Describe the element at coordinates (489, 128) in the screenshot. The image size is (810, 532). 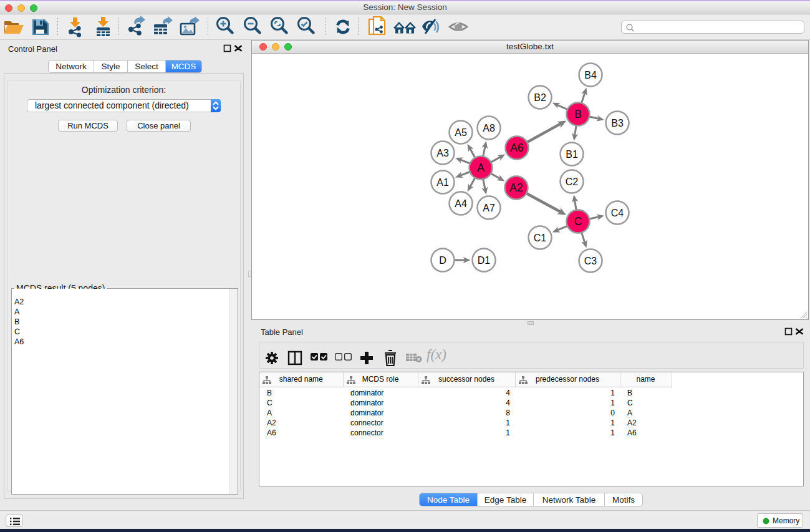
I see `svg-text: A8` at that location.